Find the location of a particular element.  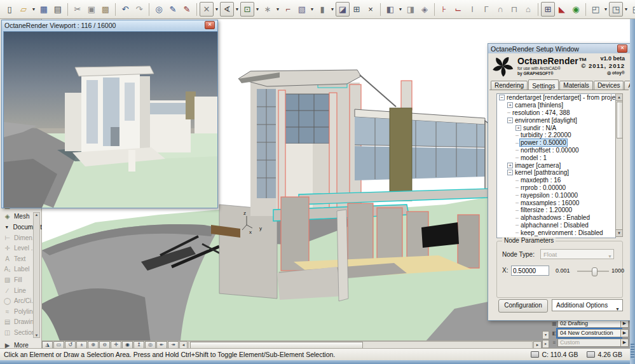

tree-node-imager: +imager [camera] is located at coordinates (556, 165).